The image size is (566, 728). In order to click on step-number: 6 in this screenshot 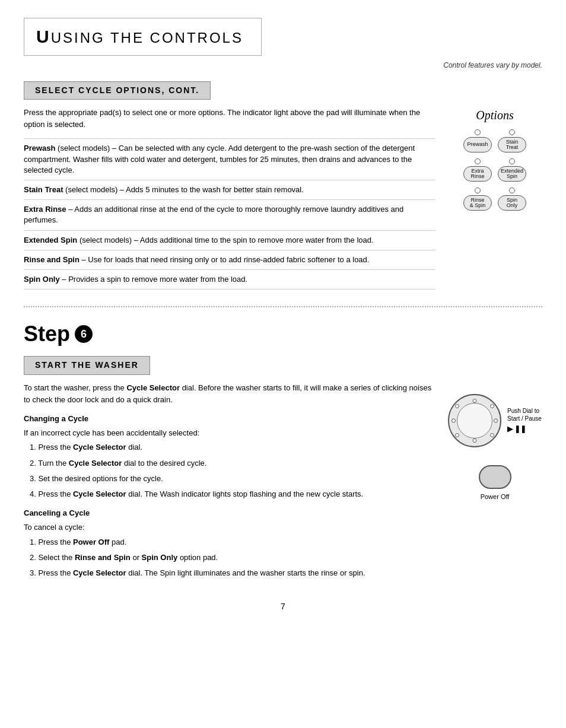, I will do `click(84, 334)`.